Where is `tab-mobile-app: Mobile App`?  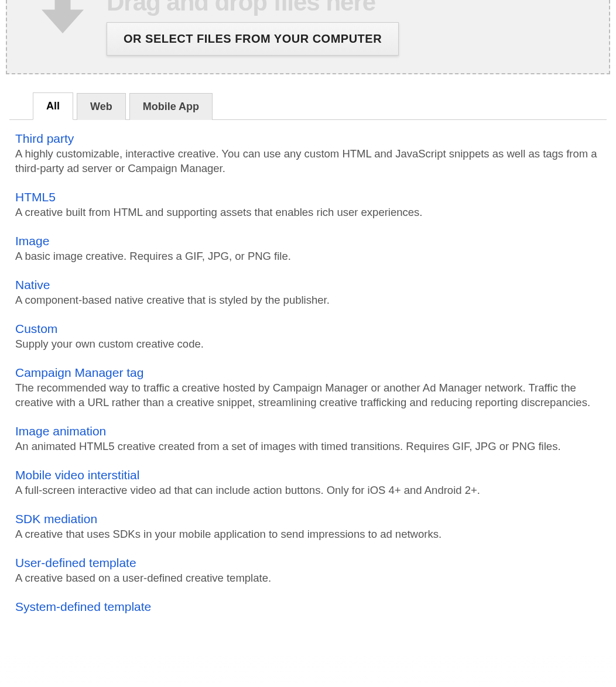
tab-mobile-app: Mobile App is located at coordinates (171, 107).